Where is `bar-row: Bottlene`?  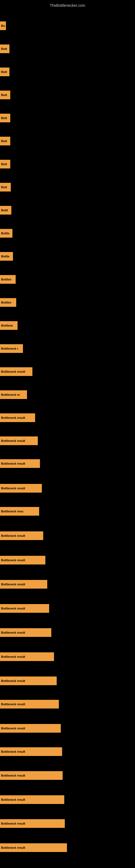
bar-row: Bottlene is located at coordinates (68, 326).